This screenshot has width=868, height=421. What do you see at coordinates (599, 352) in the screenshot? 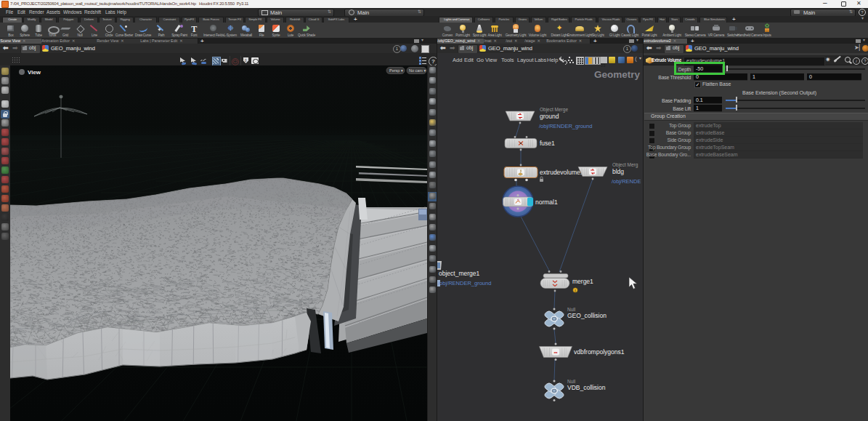
I see `svg-text: vdbfrompolygons1` at bounding box center [599, 352].